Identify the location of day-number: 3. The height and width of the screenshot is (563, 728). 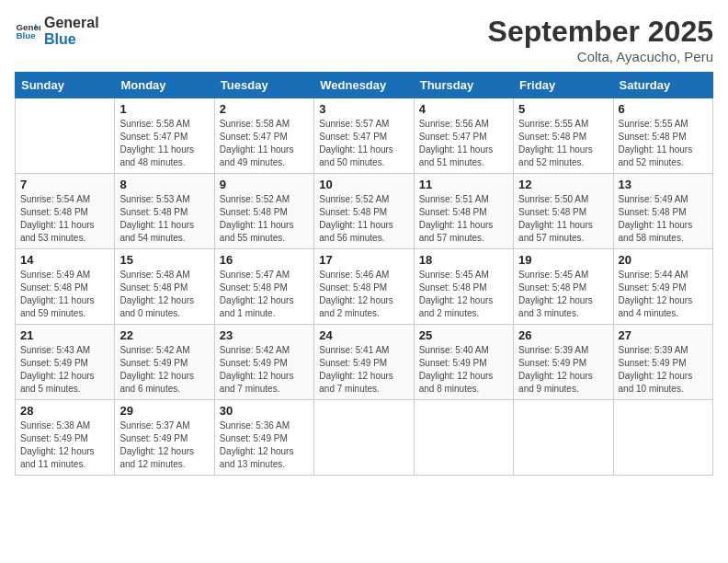
(364, 109).